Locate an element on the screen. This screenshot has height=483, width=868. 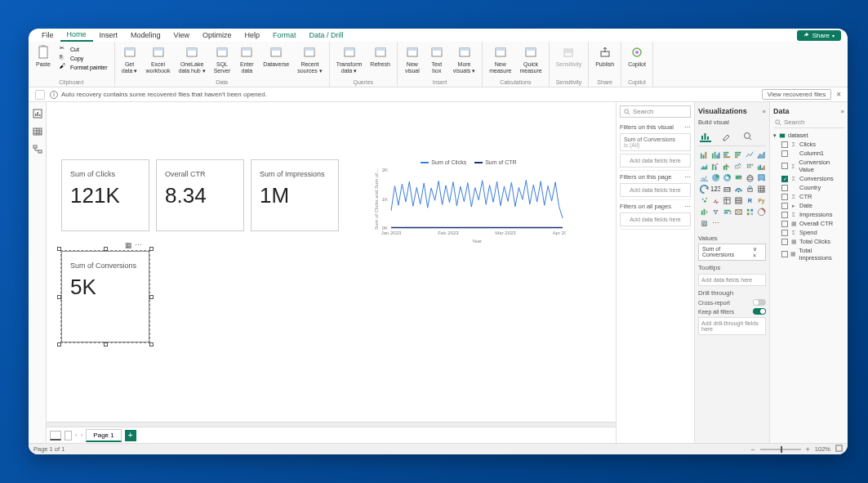
viz-type-32: Σ is located at coordinates (727, 212).